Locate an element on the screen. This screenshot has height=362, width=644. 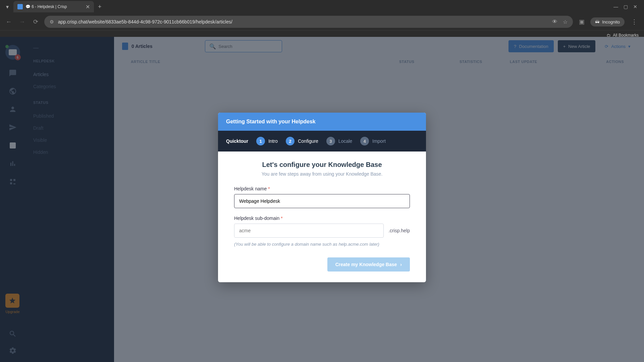
forward-button: → is located at coordinates (22, 22).